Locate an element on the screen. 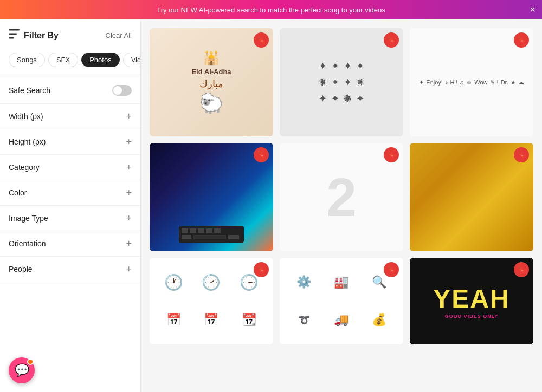 This screenshot has width=542, height=392. bookmark-icon-yeah: 🔖 is located at coordinates (521, 270).